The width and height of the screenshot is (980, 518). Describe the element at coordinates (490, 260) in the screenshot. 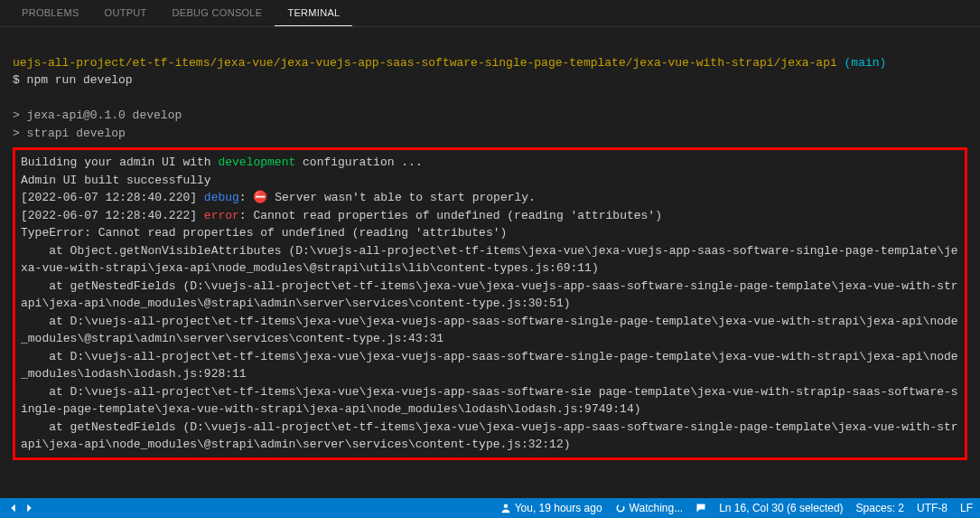

I see `stack-frame: at Object.getNonVisibleAttributes (D:\vu…` at that location.